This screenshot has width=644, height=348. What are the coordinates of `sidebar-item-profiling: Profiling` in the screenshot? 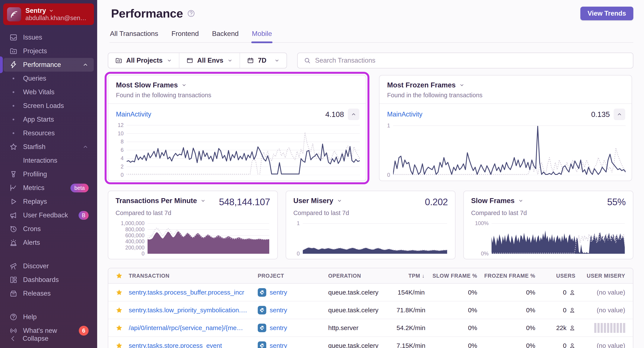 It's located at (48, 174).